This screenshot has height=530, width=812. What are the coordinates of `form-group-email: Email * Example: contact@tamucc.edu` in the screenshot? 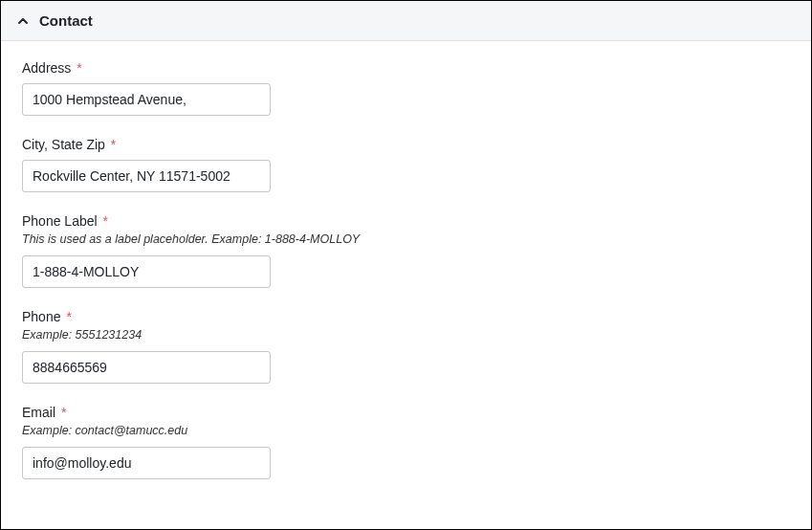 It's located at (406, 442).